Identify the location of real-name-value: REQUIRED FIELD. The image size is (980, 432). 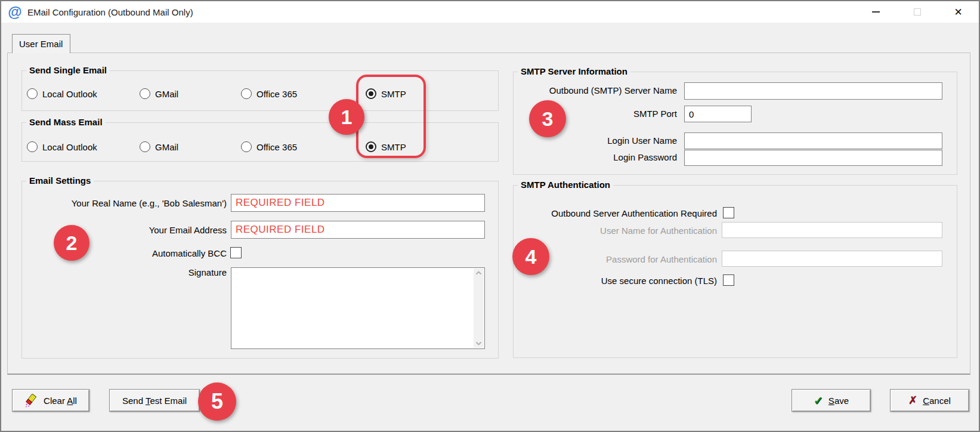
(280, 203).